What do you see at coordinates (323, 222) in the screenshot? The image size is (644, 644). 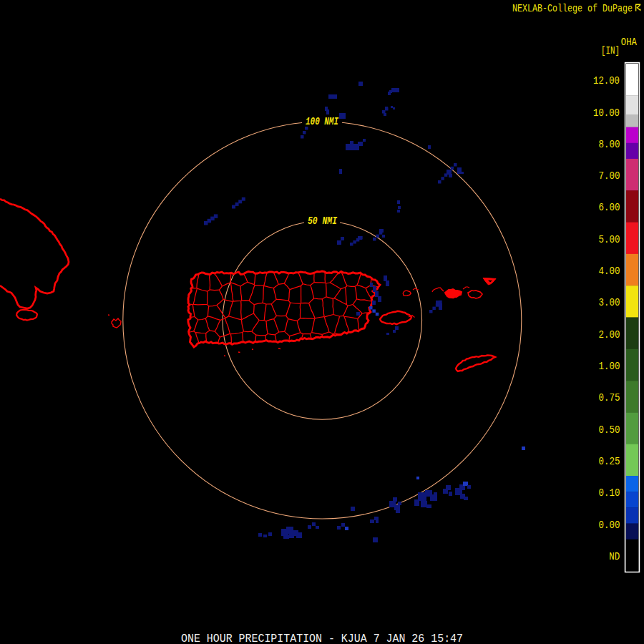 I see `svg-text: 50 NMI` at bounding box center [323, 222].